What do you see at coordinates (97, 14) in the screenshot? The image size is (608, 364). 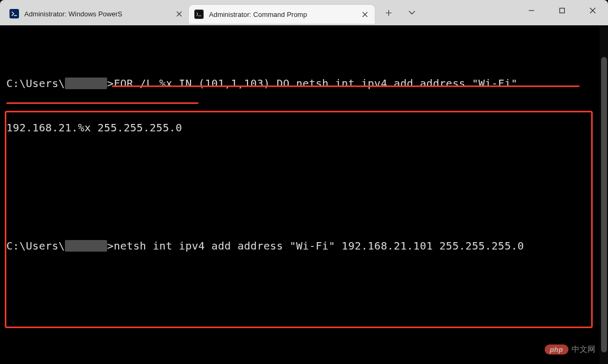 I see `tab-label: Administrator: Windows PowerS` at bounding box center [97, 14].